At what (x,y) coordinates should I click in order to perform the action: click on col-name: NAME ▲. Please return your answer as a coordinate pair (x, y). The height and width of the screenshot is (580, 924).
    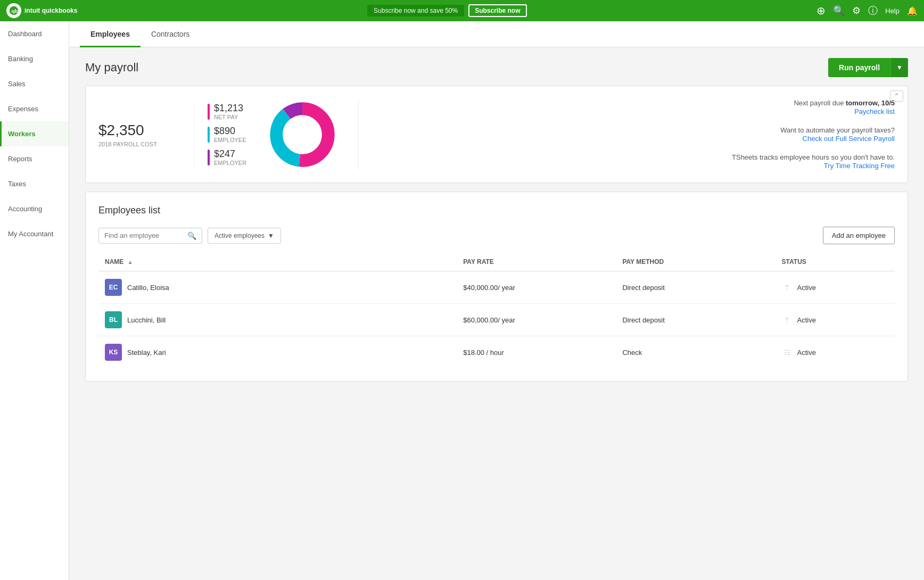
    Looking at the image, I should click on (278, 262).